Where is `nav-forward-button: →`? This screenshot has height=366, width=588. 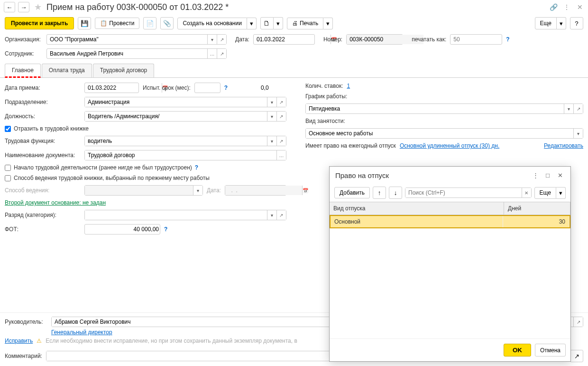
nav-forward-button: → is located at coordinates (24, 7).